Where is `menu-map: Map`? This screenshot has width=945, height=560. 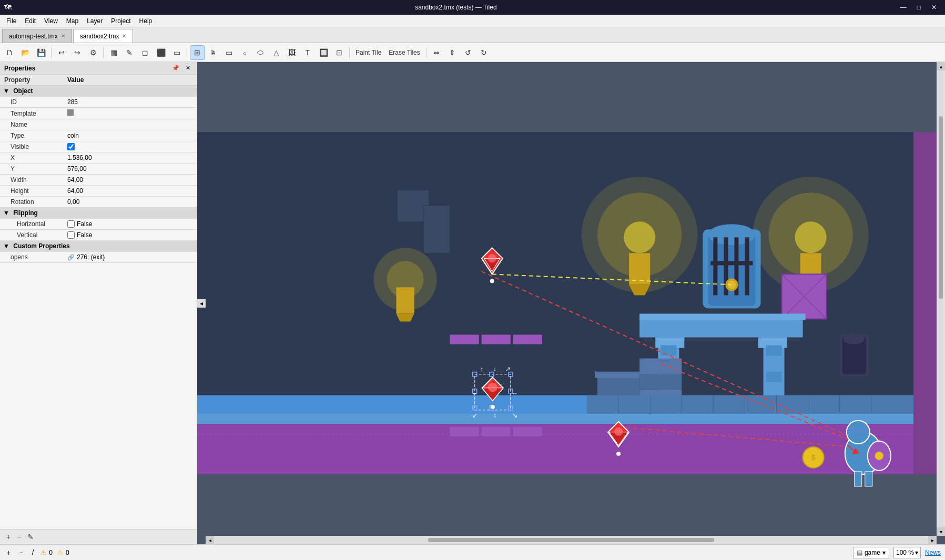 menu-map: Map is located at coordinates (73, 21).